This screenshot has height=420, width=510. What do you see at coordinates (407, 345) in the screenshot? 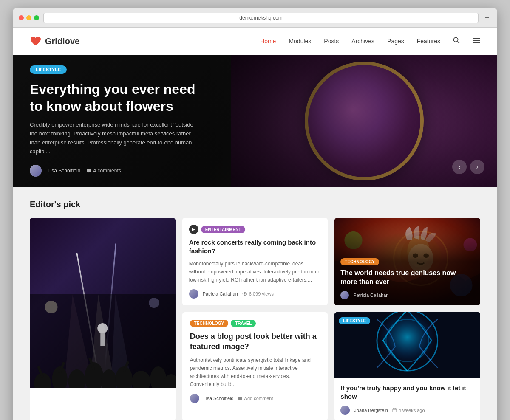
I see `fireworks-image: LIFESTYLE` at bounding box center [407, 345].